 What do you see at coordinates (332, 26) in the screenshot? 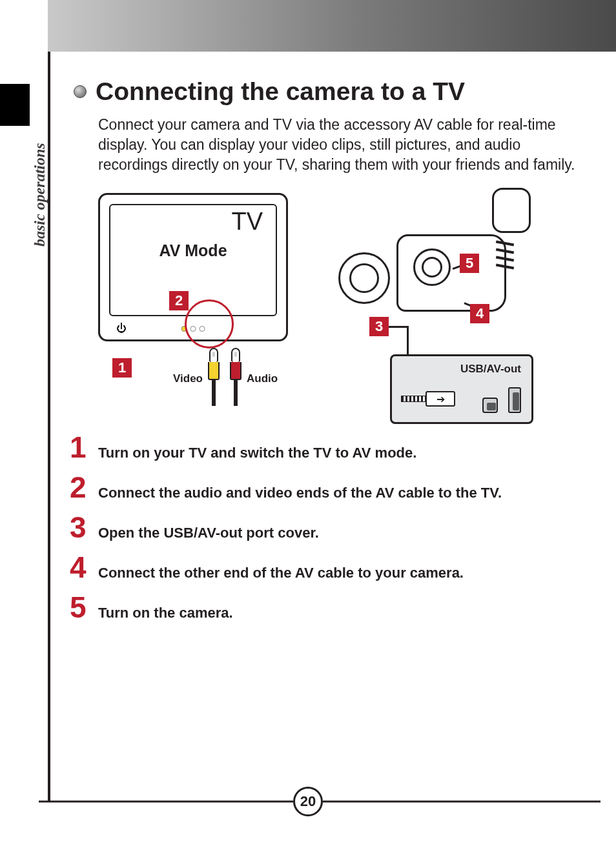
I see `header-gradient` at bounding box center [332, 26].